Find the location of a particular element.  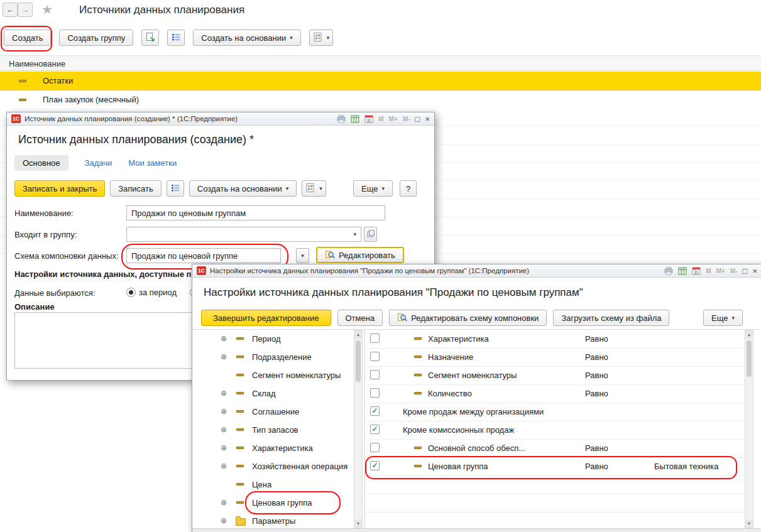

filter-label: Кроме комиссионных продаж is located at coordinates (459, 430).